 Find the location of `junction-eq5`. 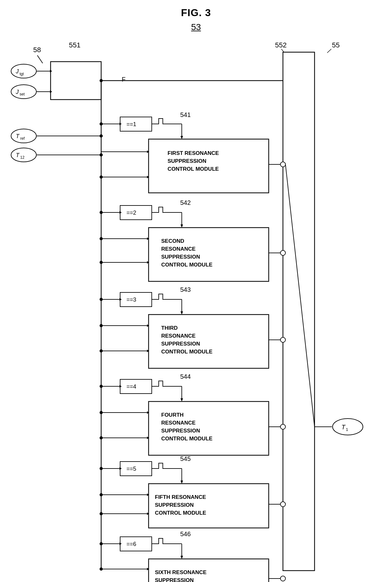

junction-eq5 is located at coordinates (101, 469).